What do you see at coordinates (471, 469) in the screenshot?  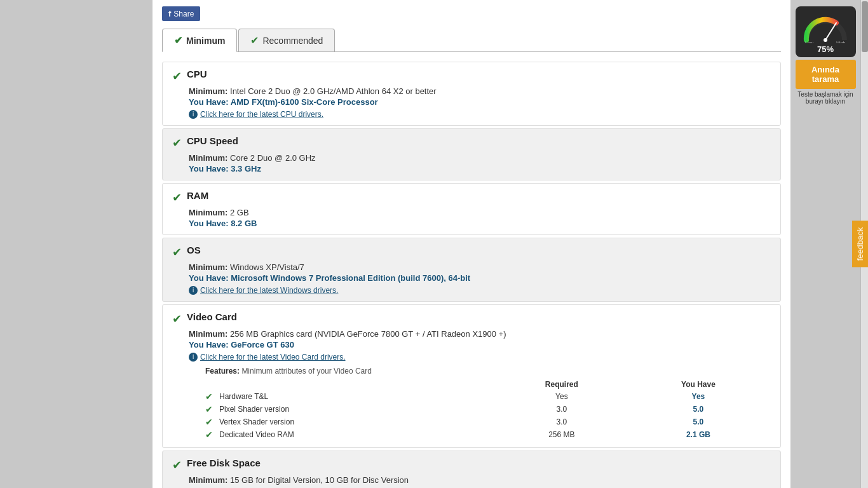 I see `section-disk: ✔ Free Disk Space Minimum: 15 GB for Dig…` at bounding box center [471, 469].